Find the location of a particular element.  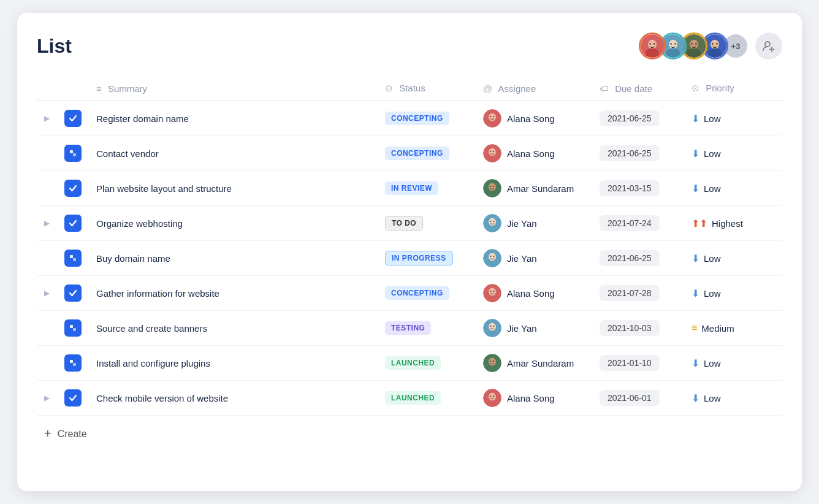

task-name-cell: Organize webhosting is located at coordinates (233, 223).